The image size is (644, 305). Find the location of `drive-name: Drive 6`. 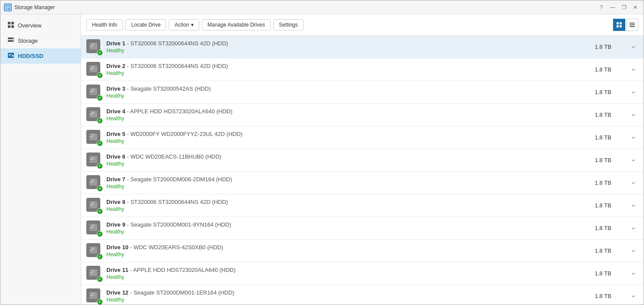

drive-name: Drive 6 is located at coordinates (116, 157).